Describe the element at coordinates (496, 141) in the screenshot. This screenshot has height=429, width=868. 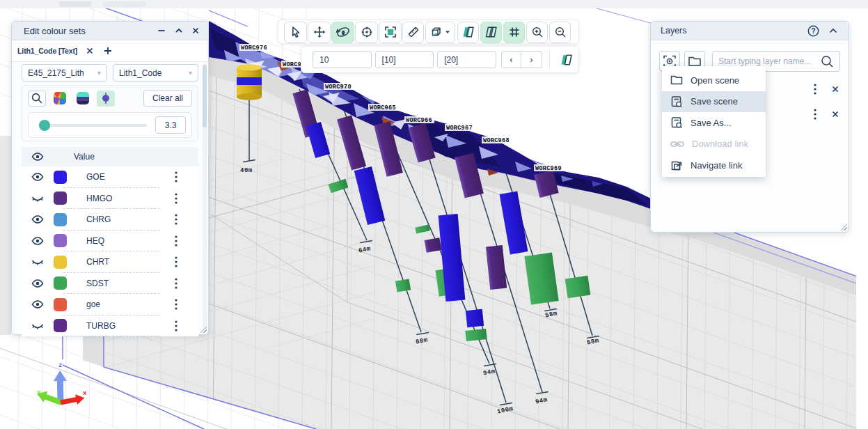
I see `svg-text: WORC968` at that location.